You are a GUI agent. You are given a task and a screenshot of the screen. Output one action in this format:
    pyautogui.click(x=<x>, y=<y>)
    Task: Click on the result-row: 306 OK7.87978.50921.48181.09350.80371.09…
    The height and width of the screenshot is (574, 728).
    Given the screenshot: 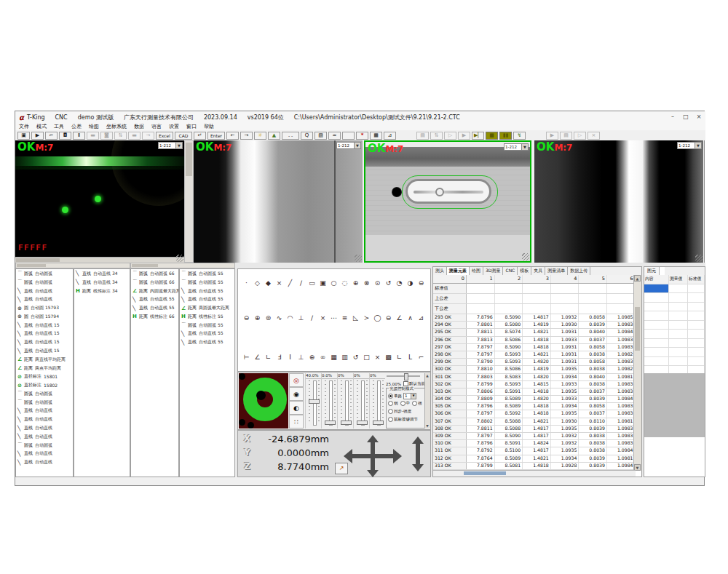 What is the action you would take?
    pyautogui.click(x=534, y=414)
    